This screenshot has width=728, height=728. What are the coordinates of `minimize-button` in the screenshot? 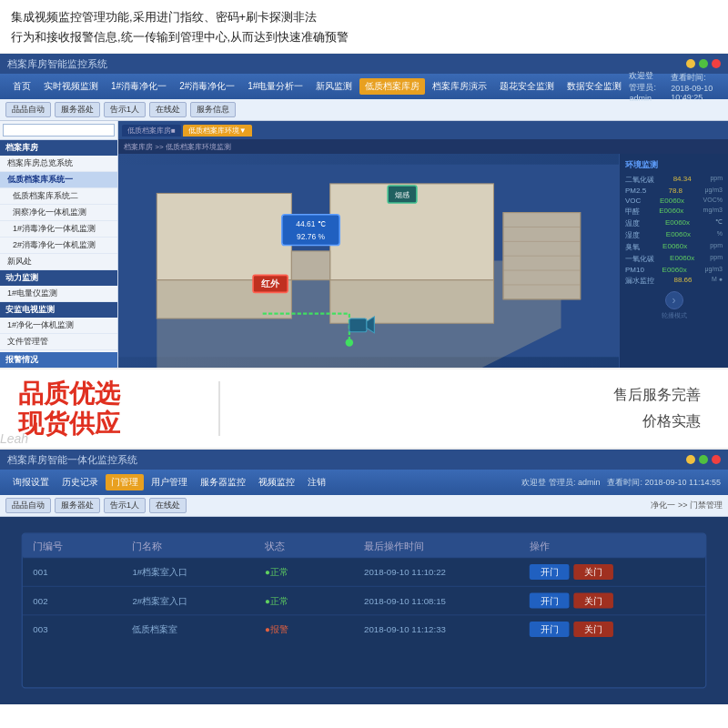 It's located at (691, 64).